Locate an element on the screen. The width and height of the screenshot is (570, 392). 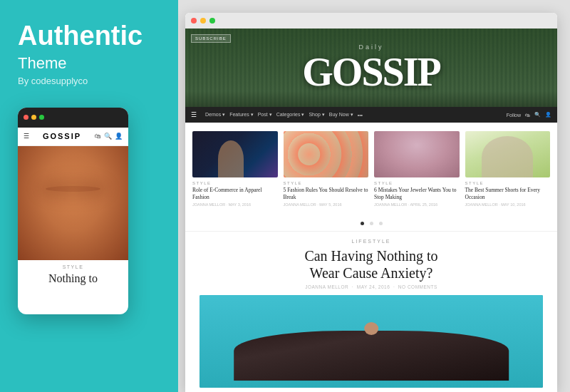
site-hero: SUBSCRIBE Daily GOSSIP is located at coordinates (371, 68).